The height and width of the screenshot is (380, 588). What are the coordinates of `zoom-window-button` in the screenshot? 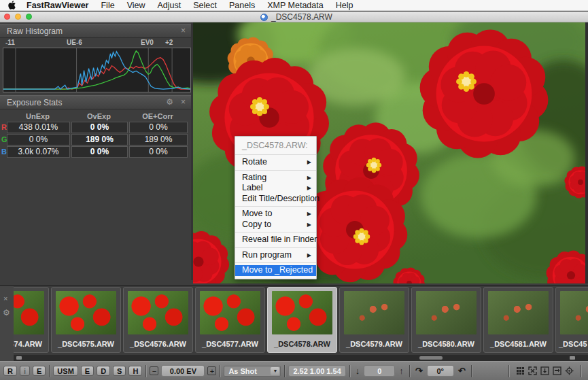 It's located at (29, 16).